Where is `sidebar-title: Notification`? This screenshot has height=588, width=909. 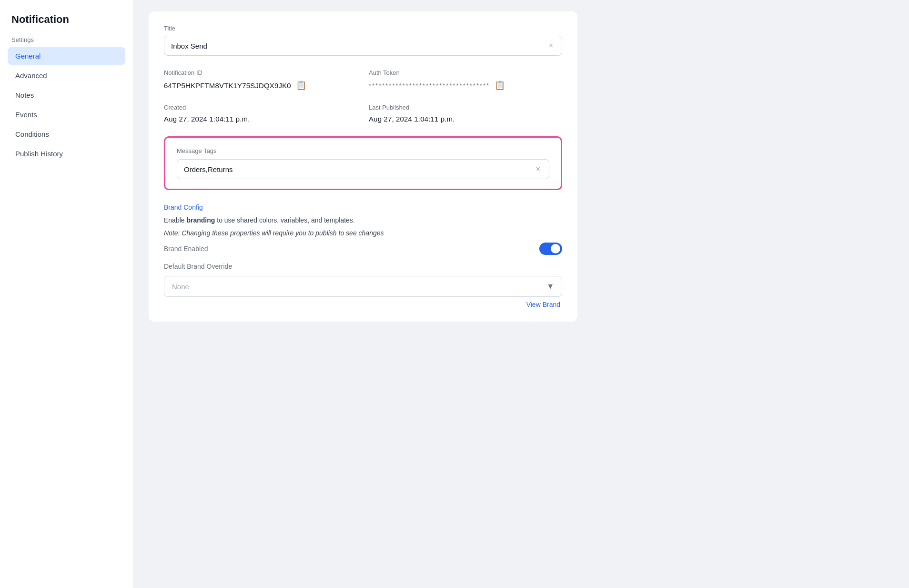
sidebar-title: Notification is located at coordinates (67, 20).